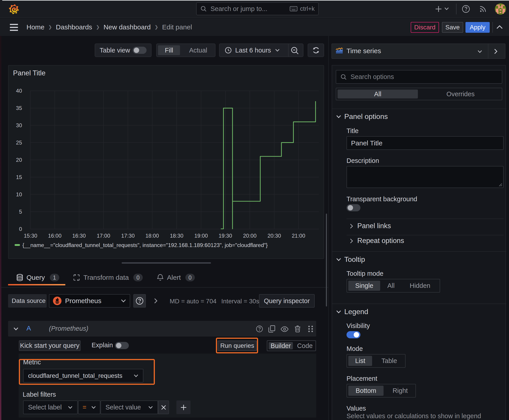 The width and height of the screenshot is (509, 420). I want to click on svg-text: 10, so click(19, 195).